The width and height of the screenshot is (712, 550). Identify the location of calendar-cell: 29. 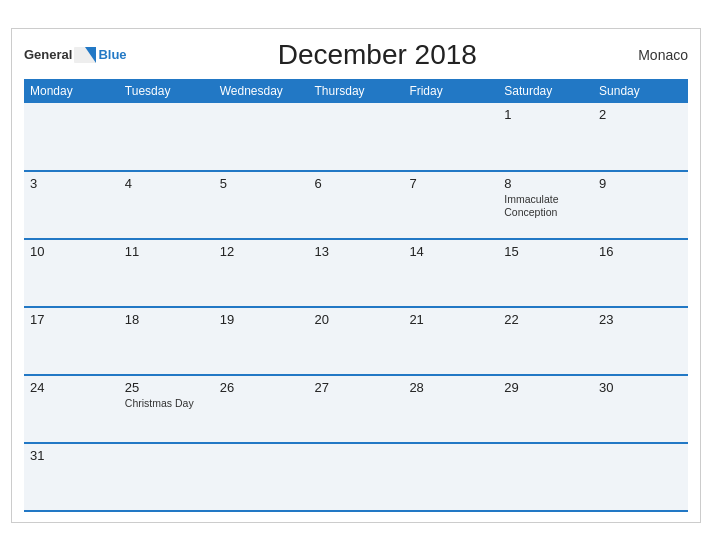
(546, 409).